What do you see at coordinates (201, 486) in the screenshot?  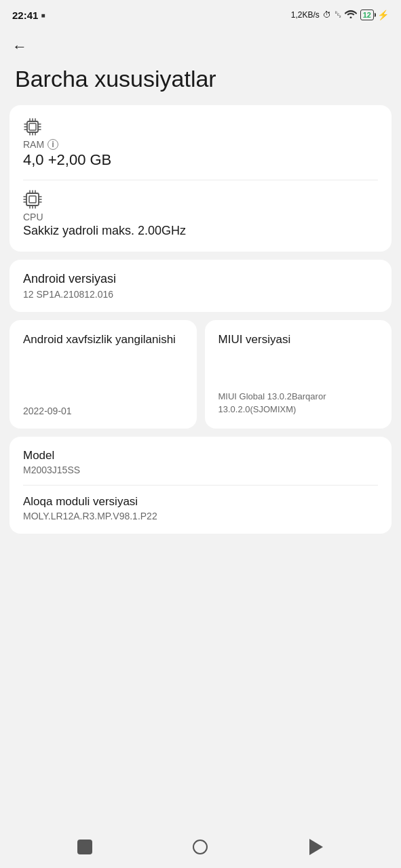 I see `model-card: Model M2003J15SS Aloqa moduli versiyasi …` at bounding box center [201, 486].